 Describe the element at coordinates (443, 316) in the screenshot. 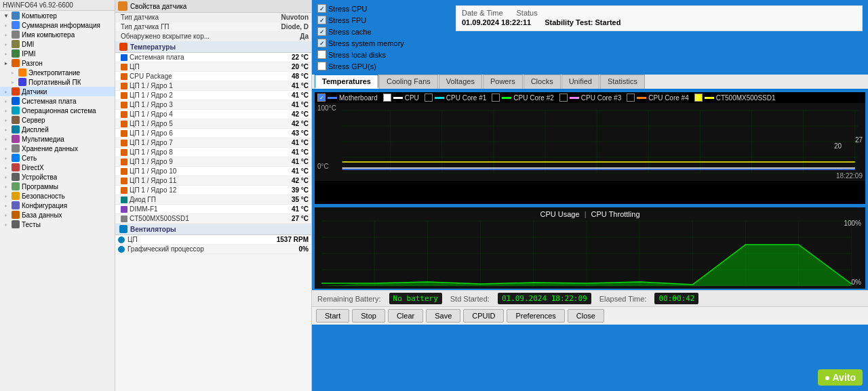

I see `save-button: Save` at that location.